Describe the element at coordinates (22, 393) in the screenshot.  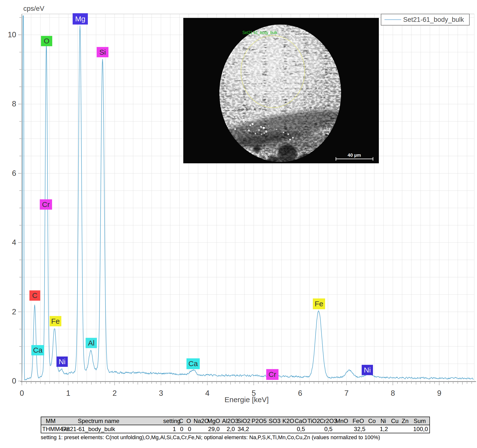
I see `x-tick-label: 0` at that location.